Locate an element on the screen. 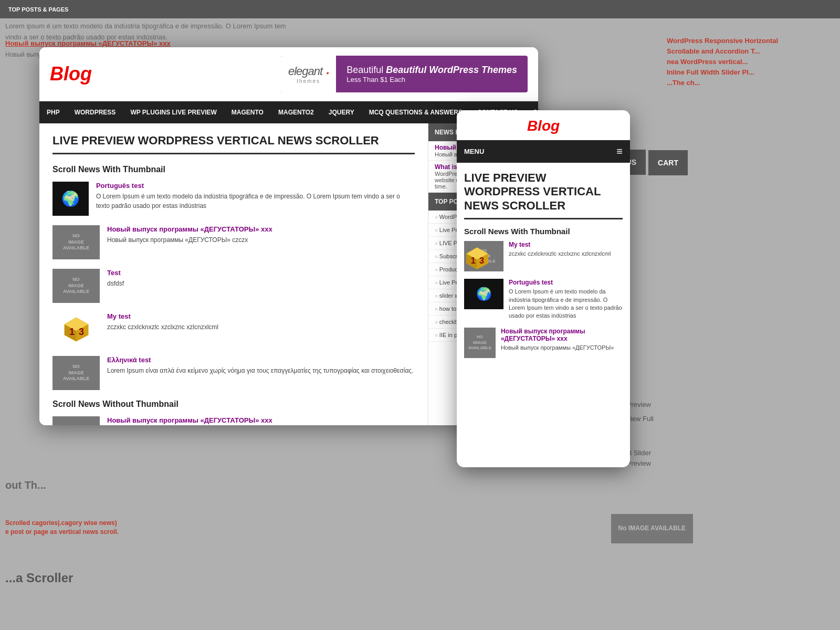 Image resolution: width=840 pixels, height=630 pixels. news-link-4: Ελληνικά test is located at coordinates (260, 360).